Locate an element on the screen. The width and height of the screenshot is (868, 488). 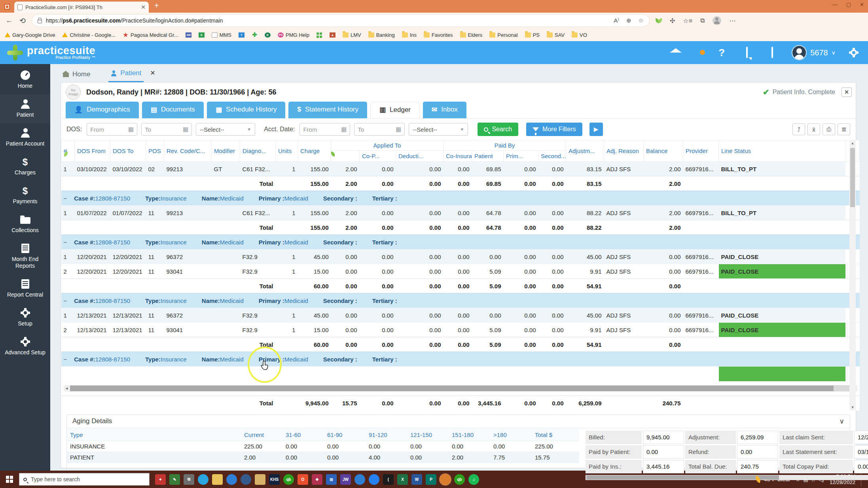
list-view-icon: ≣ is located at coordinates (844, 129).